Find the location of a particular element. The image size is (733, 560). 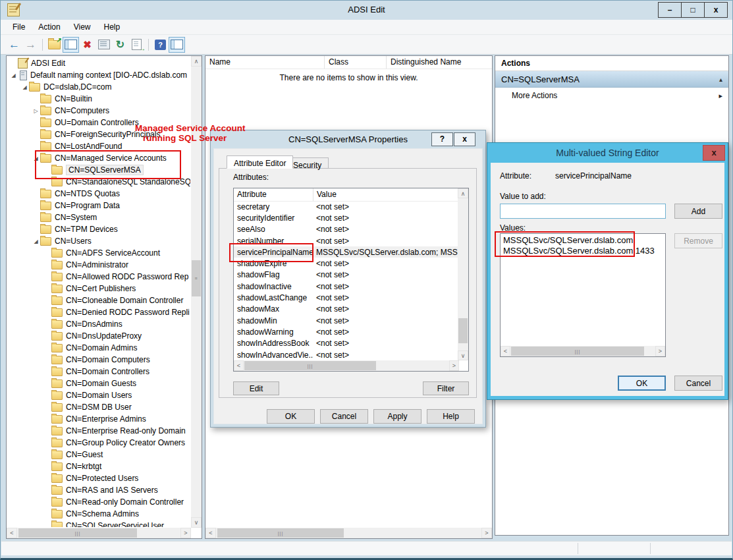

tree-item: CN=TPM Devices is located at coordinates (99, 229).